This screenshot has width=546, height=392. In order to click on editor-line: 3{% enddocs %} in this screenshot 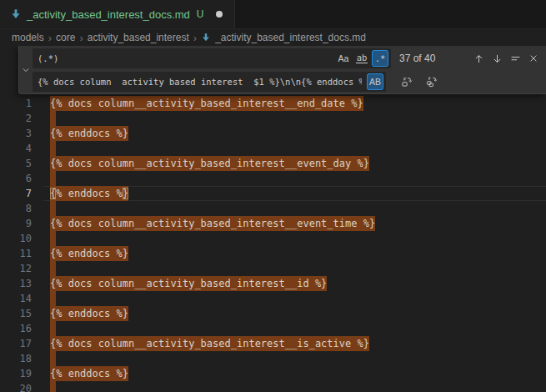, I will do `click(273, 133)`.